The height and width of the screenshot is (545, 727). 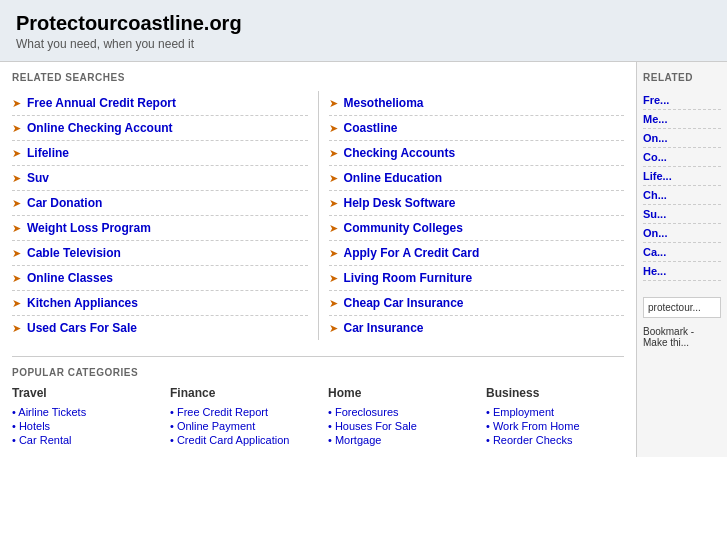 What do you see at coordinates (682, 186) in the screenshot?
I see `sidebar-links: Fre...Me...On...Co...Life...Ch...Su...On…` at bounding box center [682, 186].